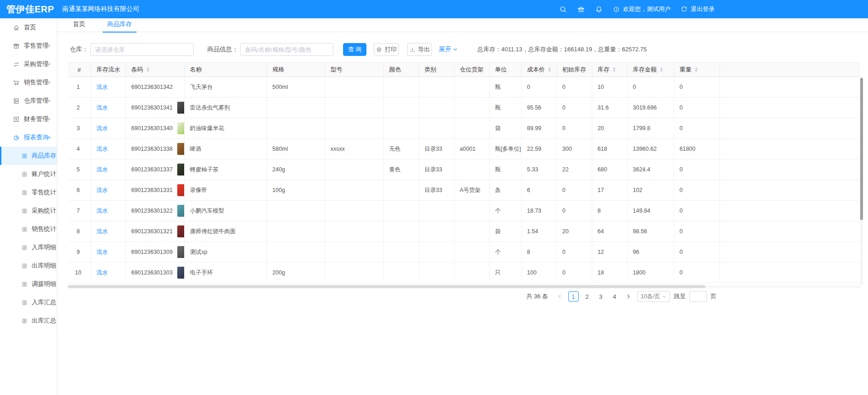 The width and height of the screenshot is (868, 395). I want to click on sidebar-item-account-stats: 账户统计, so click(28, 174).